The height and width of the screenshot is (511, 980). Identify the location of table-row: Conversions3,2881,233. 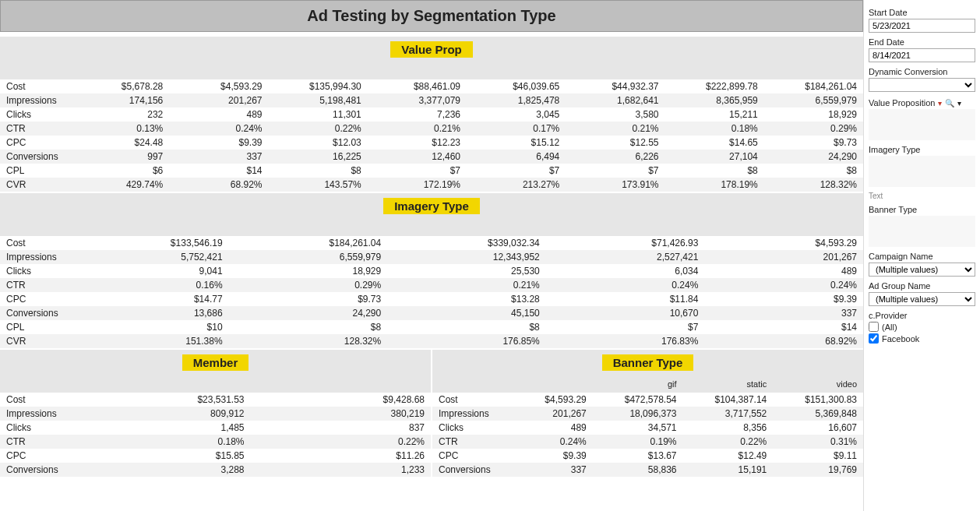
(215, 470).